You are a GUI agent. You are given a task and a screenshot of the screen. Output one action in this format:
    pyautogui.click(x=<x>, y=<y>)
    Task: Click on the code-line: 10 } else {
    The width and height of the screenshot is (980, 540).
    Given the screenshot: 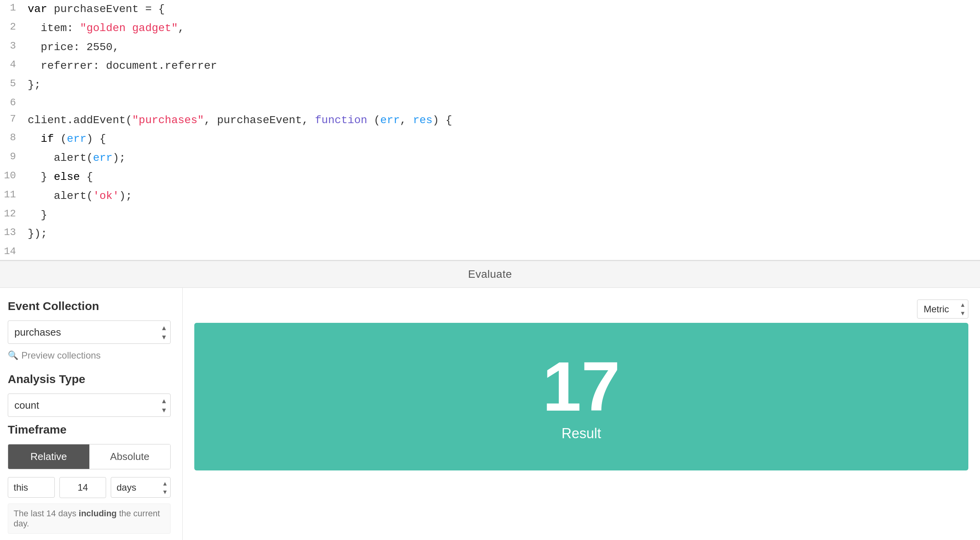 What is the action you would take?
    pyautogui.click(x=490, y=177)
    